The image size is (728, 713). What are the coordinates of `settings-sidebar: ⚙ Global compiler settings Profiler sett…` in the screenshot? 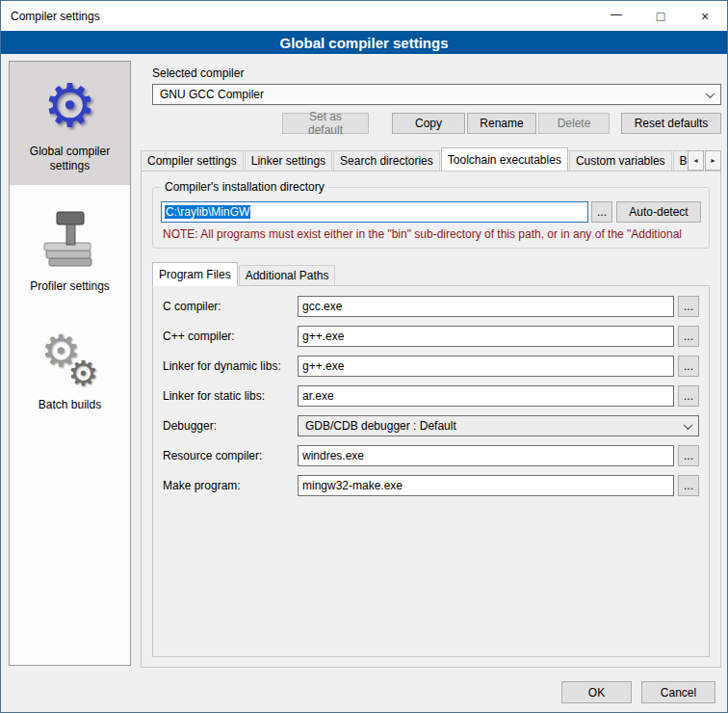 It's located at (69, 363).